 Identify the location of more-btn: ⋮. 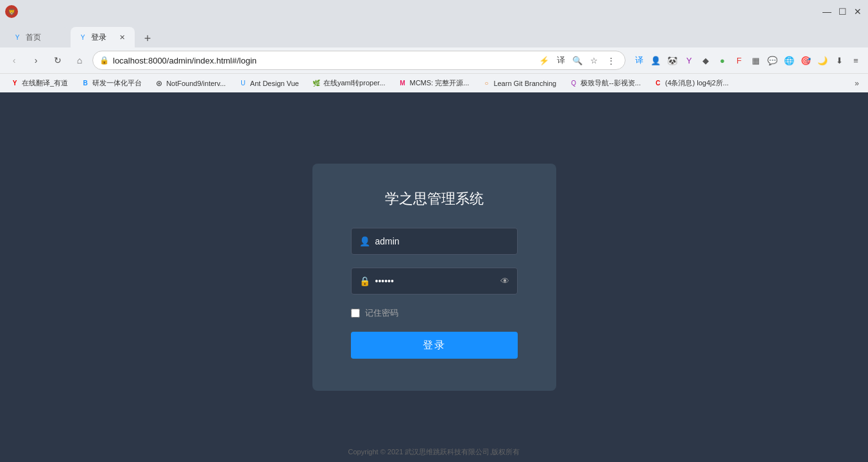
(611, 60).